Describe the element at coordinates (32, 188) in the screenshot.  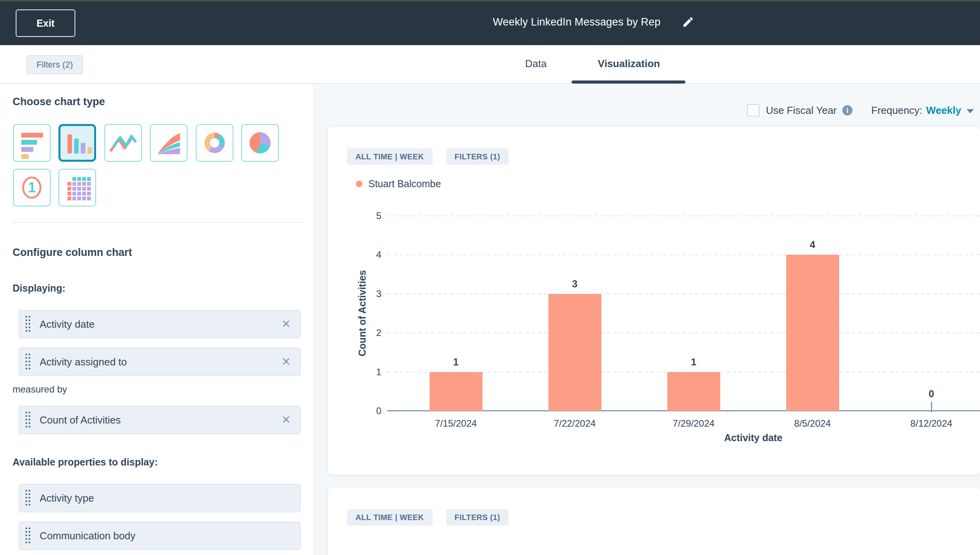
I see `chart-type-kpi-number: 1` at that location.